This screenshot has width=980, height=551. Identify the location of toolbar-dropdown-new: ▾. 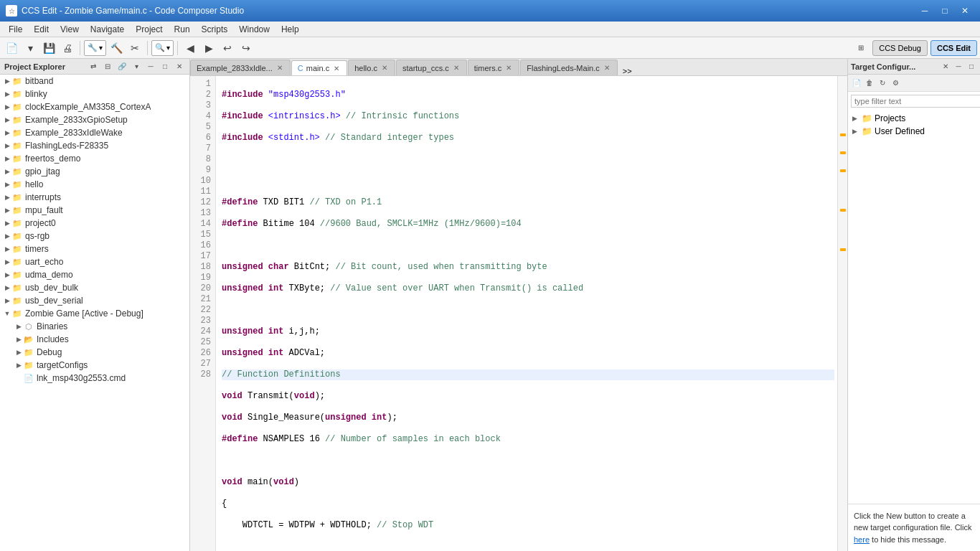
(30, 48).